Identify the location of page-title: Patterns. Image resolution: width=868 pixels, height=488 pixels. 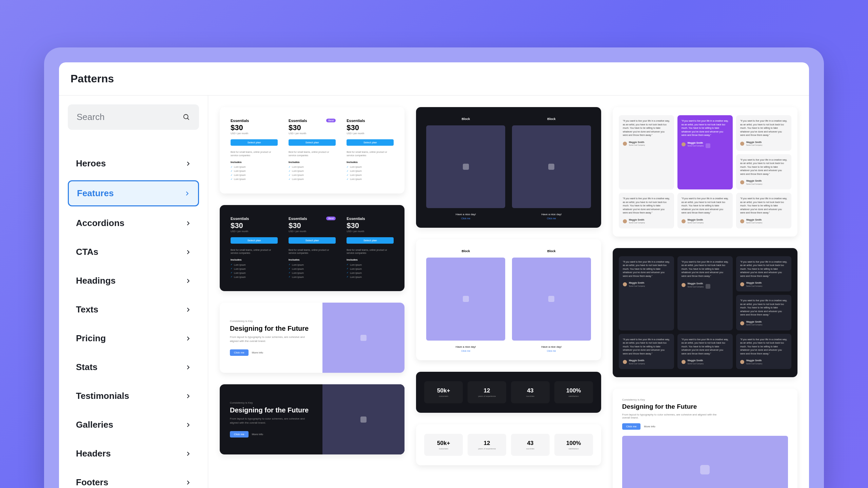
(434, 79).